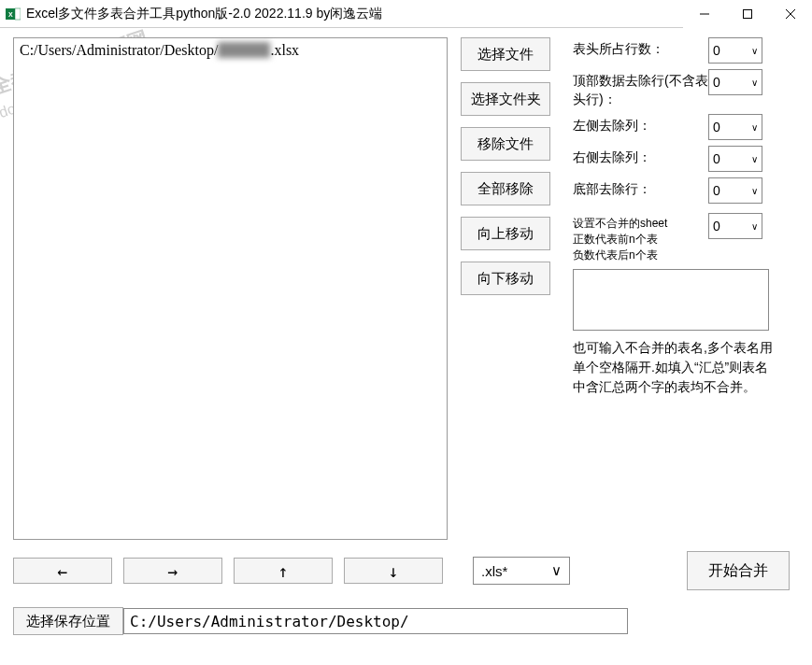 Image resolution: width=812 pixels, height=665 pixels. What do you see at coordinates (735, 159) in the screenshot?
I see `right-drop-spinner: 0 ∨` at bounding box center [735, 159].